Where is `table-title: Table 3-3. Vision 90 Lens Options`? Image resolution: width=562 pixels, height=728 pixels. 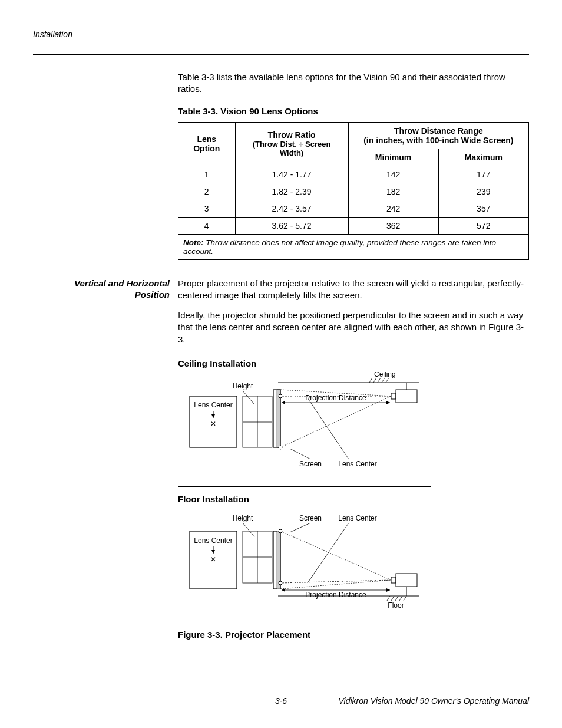 table-title: Table 3-3. Vision 90 Lens Options is located at coordinates (353, 111).